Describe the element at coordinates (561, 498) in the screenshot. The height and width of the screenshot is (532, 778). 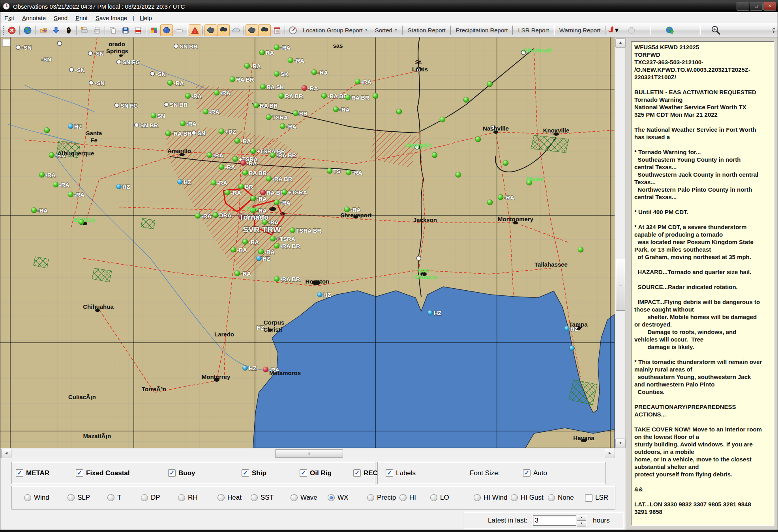
I see `option-none: None` at that location.